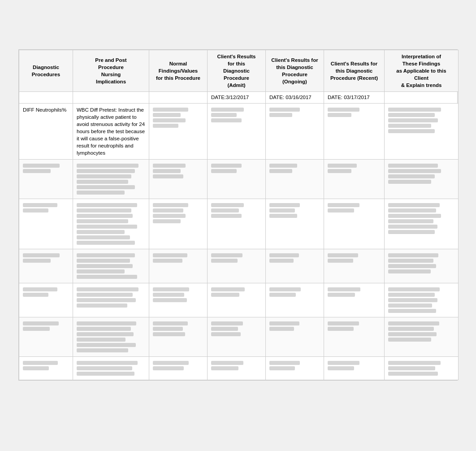  I want to click on header-col2: Pre and Post Procedure Nursing Implicati…, so click(111, 71).